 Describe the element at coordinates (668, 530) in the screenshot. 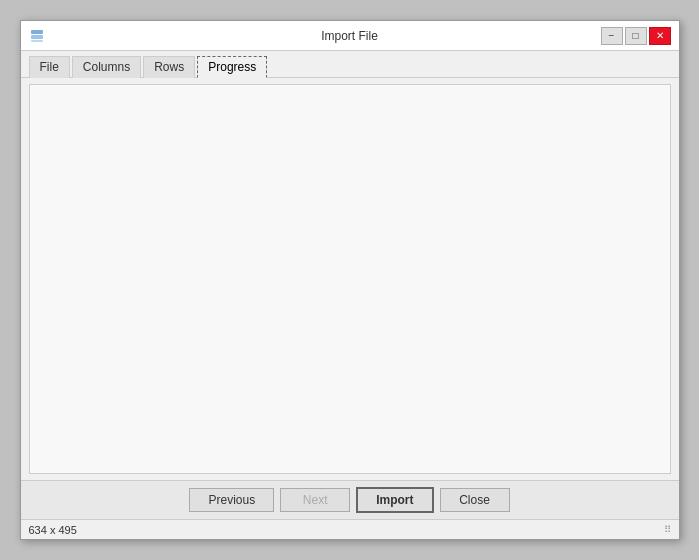

I see `resize-grip-icon: ⠿` at that location.